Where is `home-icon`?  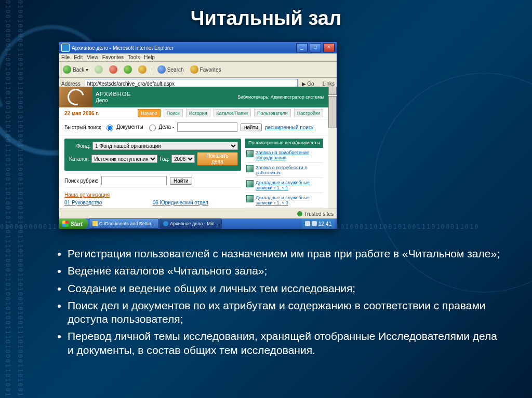
home-icon is located at coordinates (142, 70).